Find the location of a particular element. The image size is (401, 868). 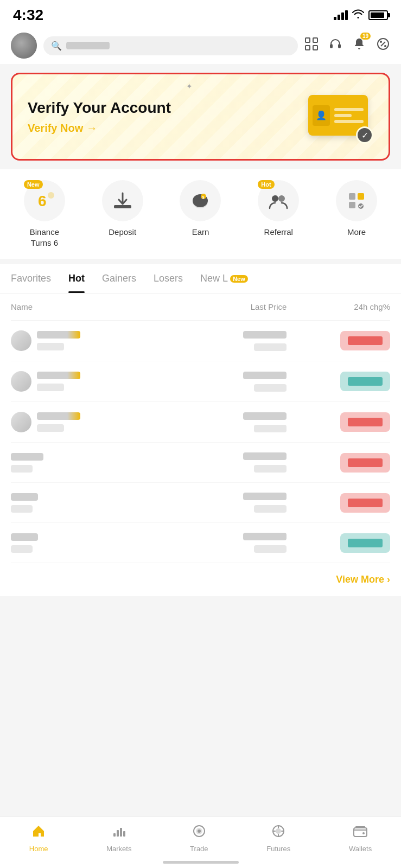

coin-icon is located at coordinates (21, 341).